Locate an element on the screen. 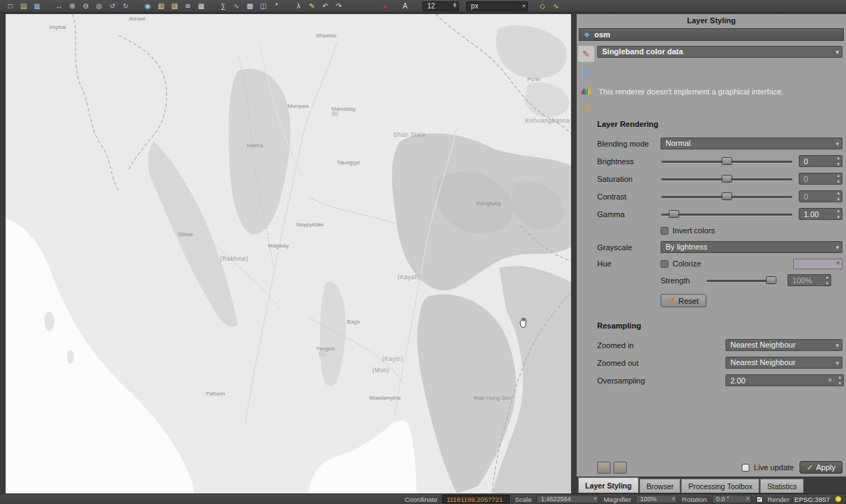 The image size is (846, 504). grayscale-combo: By lightness is located at coordinates (752, 247).